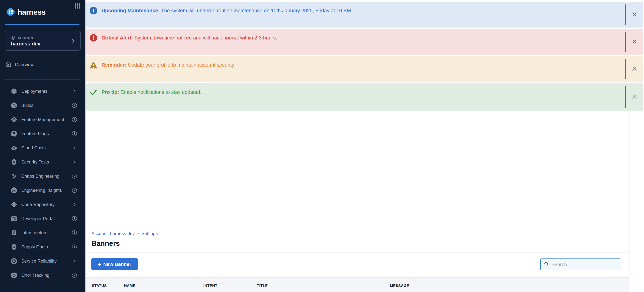  I want to click on sidebar-item-label: Feature Management, so click(42, 120).